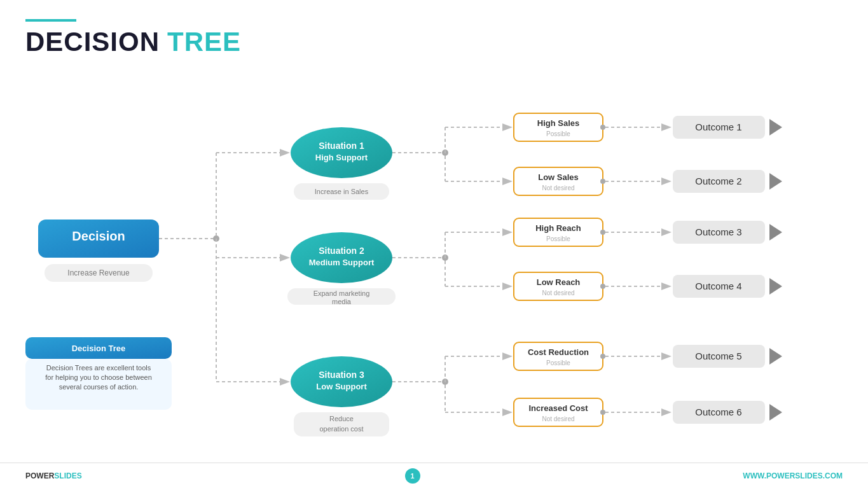 This screenshot has height=488, width=868. I want to click on chance5-dot, so click(603, 356).